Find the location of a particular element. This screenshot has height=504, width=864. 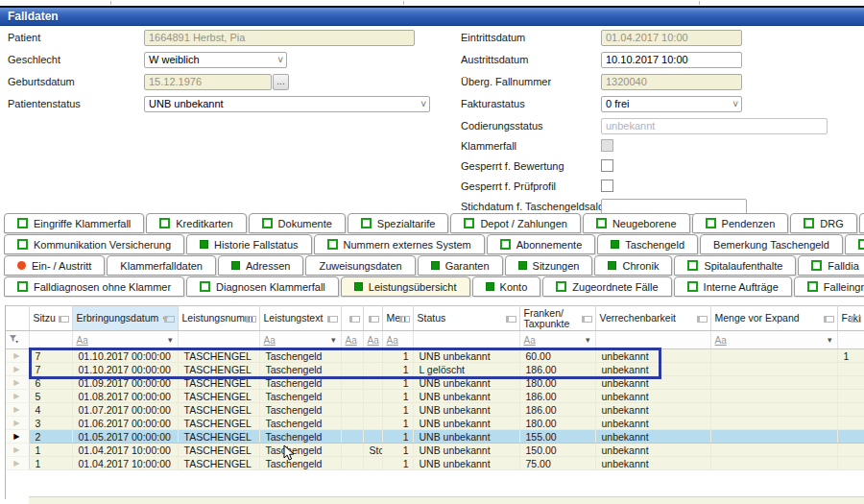

tab-kreditkarten: Kreditkarten is located at coordinates (196, 223).